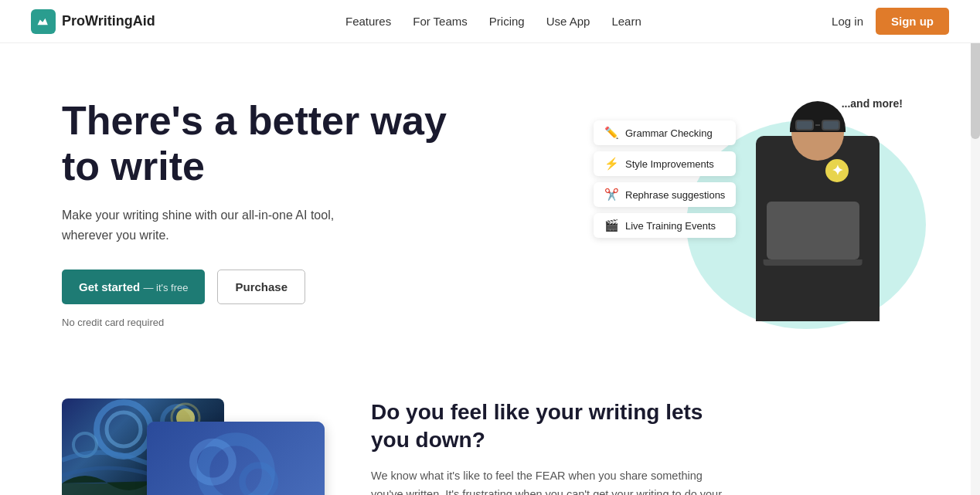 Image resolution: width=980 pixels, height=495 pixels. What do you see at coordinates (133, 287) in the screenshot?
I see `get-started-button: Get started — it's free` at bounding box center [133, 287].